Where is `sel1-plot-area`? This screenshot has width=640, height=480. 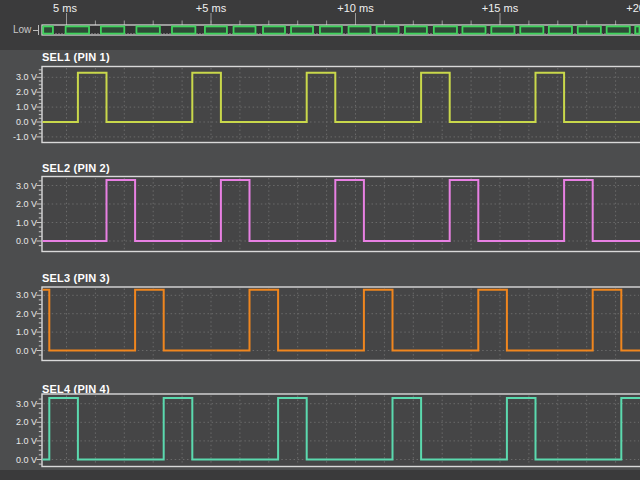
sel1-plot-area is located at coordinates (341, 105).